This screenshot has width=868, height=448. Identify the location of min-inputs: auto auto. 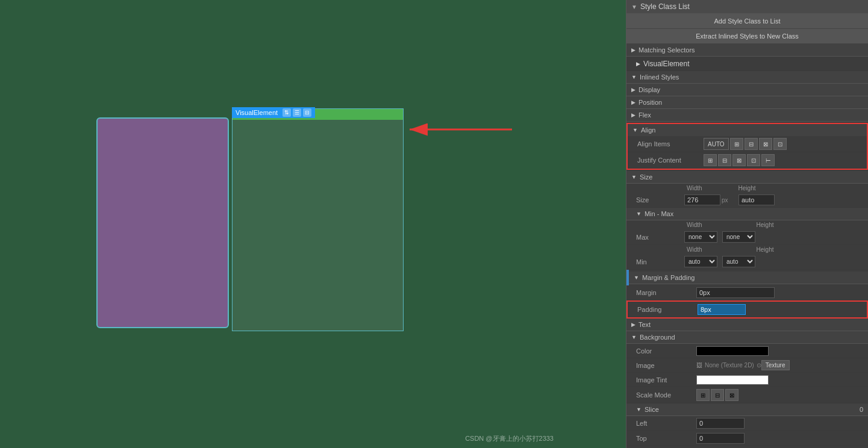
(720, 261).